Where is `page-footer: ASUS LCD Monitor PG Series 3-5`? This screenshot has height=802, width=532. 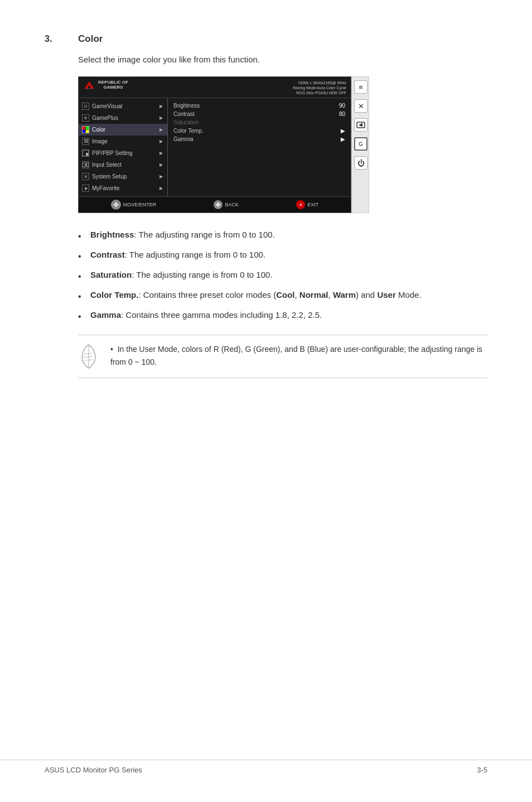
page-footer: ASUS LCD Monitor PG Series 3-5 is located at coordinates (266, 770).